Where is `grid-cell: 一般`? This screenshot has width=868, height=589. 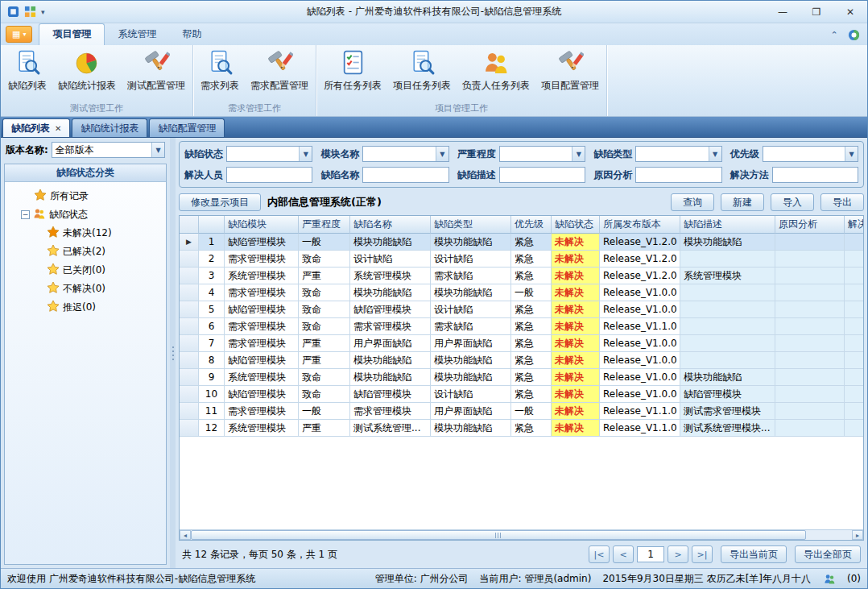 grid-cell: 一般 is located at coordinates (531, 293).